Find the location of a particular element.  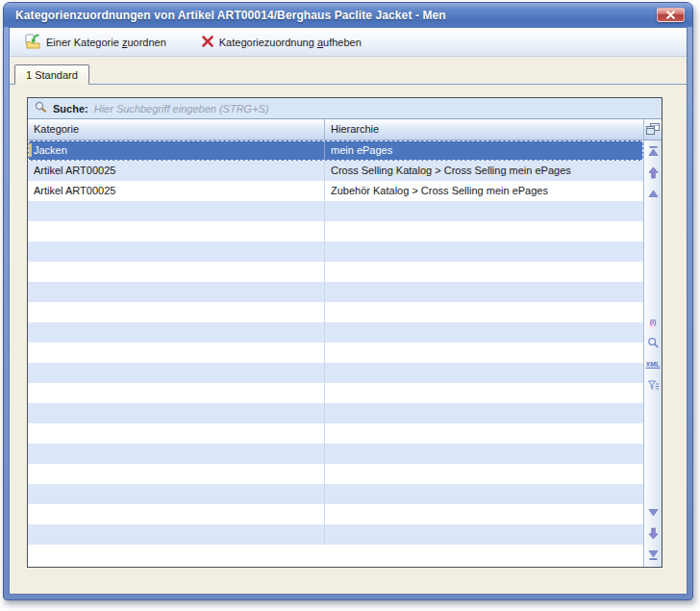

paging-icon: (I) is located at coordinates (654, 321).